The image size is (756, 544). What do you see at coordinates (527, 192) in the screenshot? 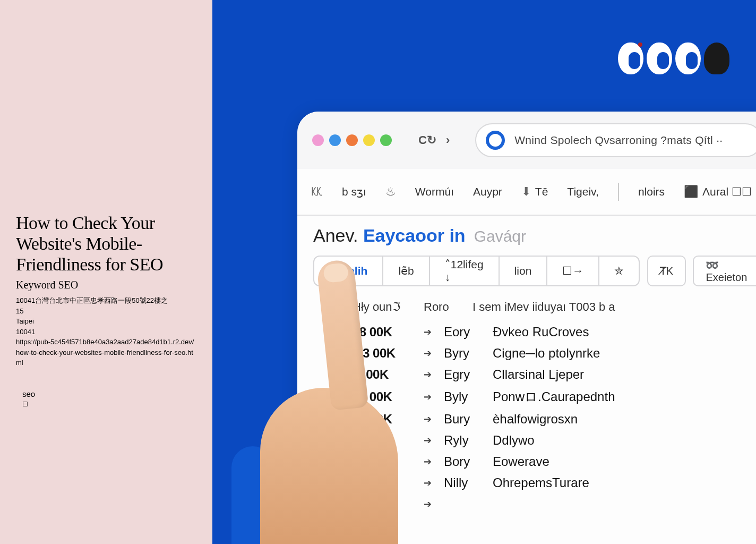
I see `nav-tabs: ㏍ b sʒı ♨ Wormúı Auypr ⬇Tē Tigeiv, nloir…` at bounding box center [527, 192].